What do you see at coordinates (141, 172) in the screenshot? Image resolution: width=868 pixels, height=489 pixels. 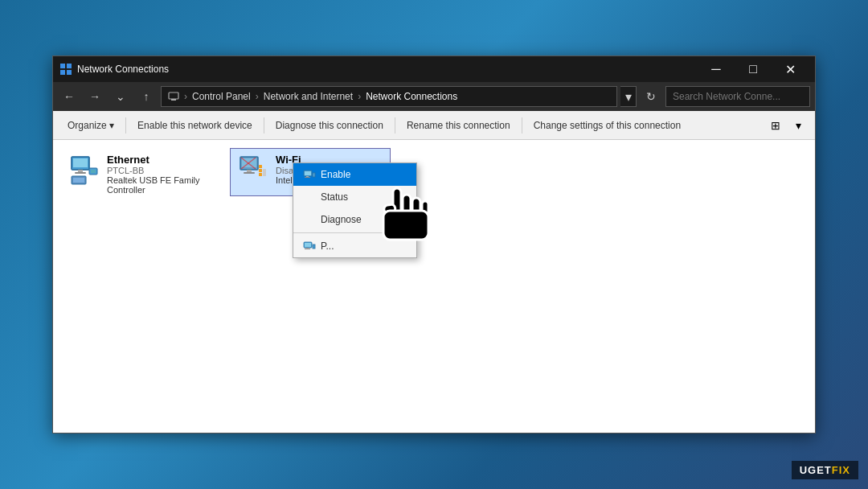 I see `ethernet-network-item: Ethernet PTCL-BB Realtek USB FE Family C…` at bounding box center [141, 172].